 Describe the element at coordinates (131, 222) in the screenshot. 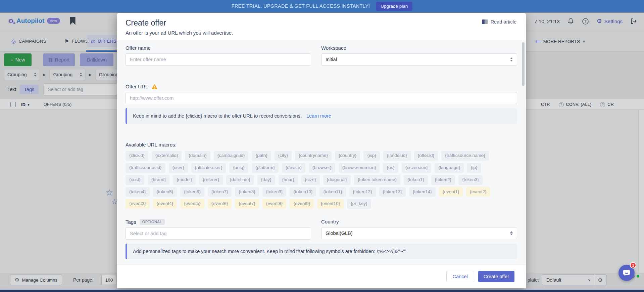

I see `tags-label: Tags` at that location.